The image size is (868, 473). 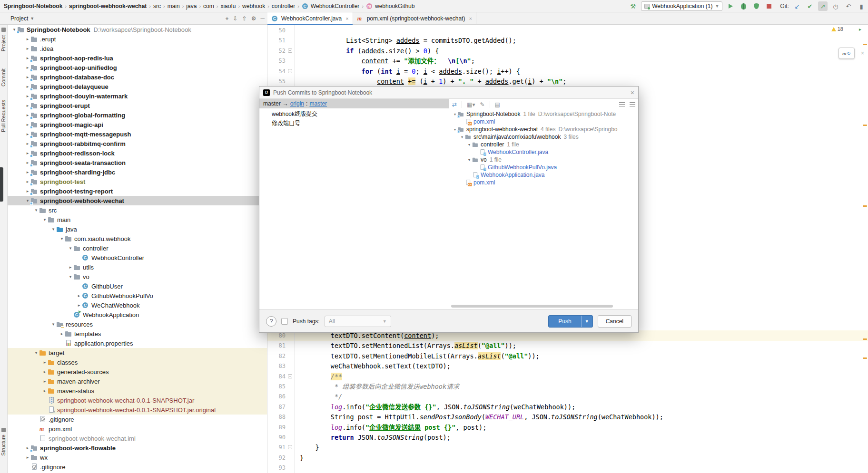 I want to click on breadcrumb-item: com, so click(x=208, y=6).